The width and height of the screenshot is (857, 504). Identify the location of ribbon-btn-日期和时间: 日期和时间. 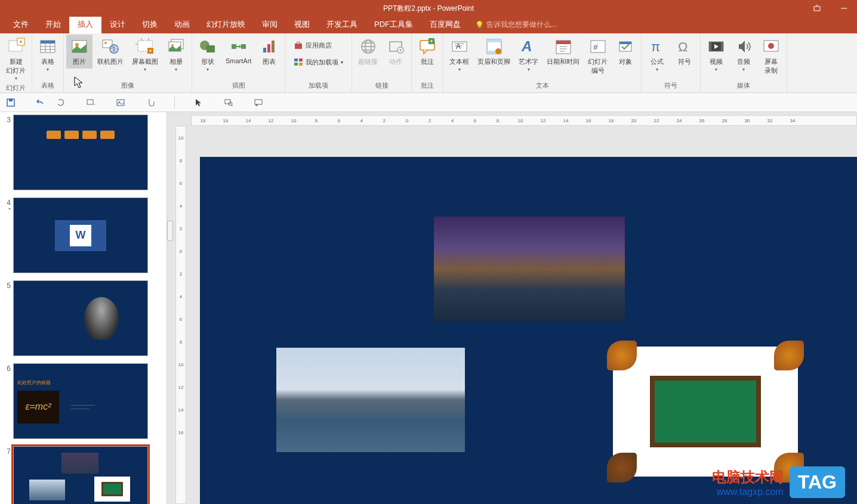
(563, 51).